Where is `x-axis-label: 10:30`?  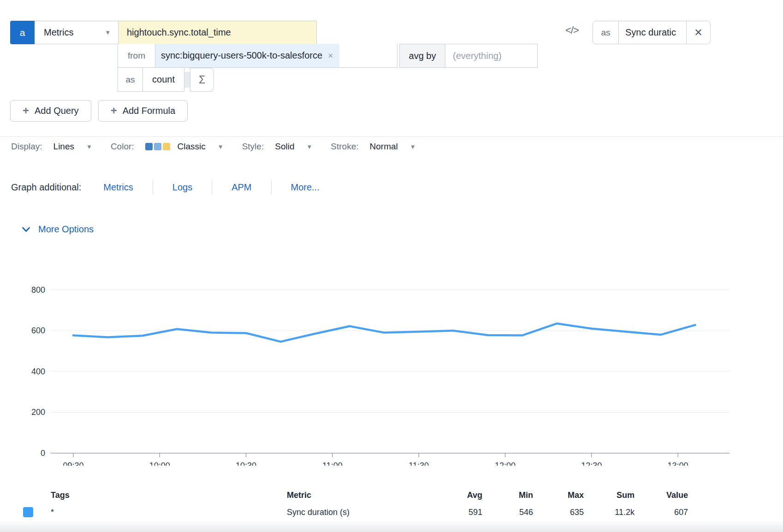 x-axis-label: 10:30 is located at coordinates (246, 463).